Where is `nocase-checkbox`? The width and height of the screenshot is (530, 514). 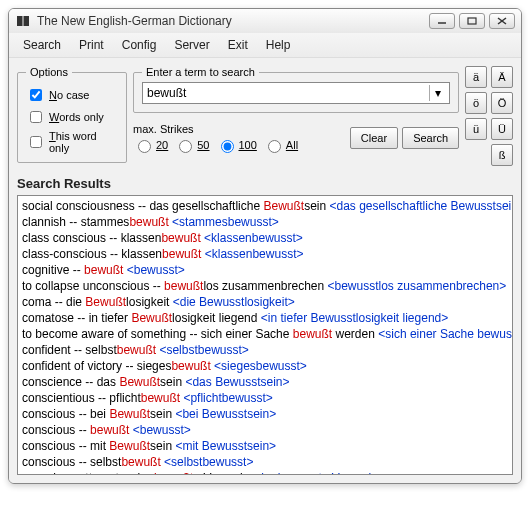
nocase-checkbox is located at coordinates (36, 95).